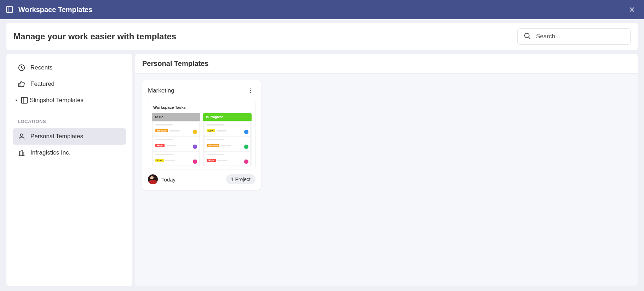 The height and width of the screenshot is (291, 644). I want to click on layout-icon, so click(24, 100).